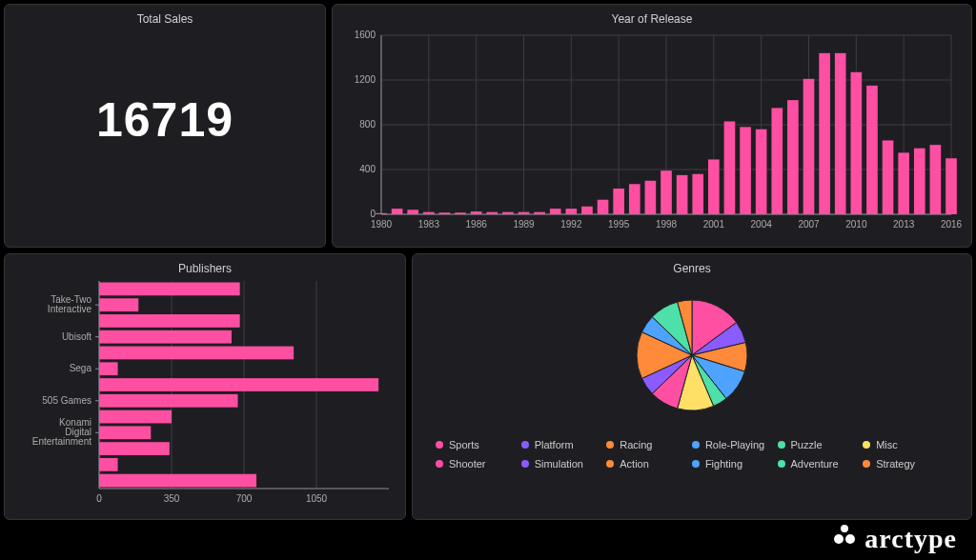  I want to click on legend-item: Puzzle, so click(821, 445).